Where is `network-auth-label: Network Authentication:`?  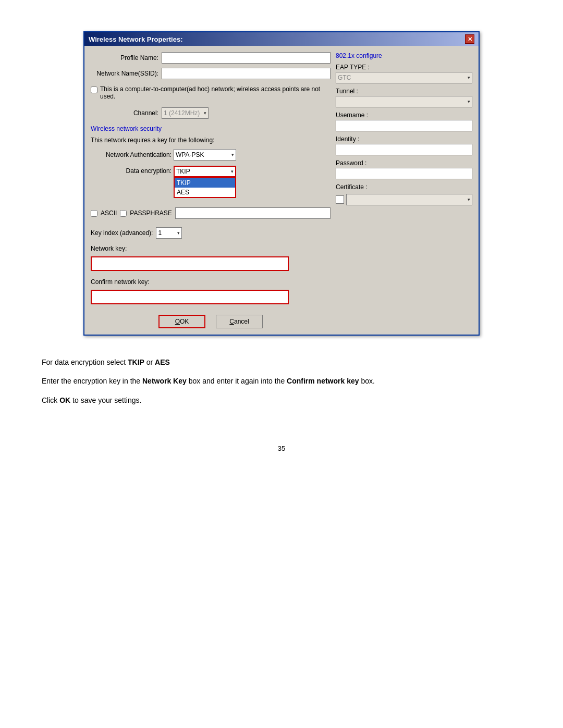 network-auth-label: Network Authentication: is located at coordinates (131, 155).